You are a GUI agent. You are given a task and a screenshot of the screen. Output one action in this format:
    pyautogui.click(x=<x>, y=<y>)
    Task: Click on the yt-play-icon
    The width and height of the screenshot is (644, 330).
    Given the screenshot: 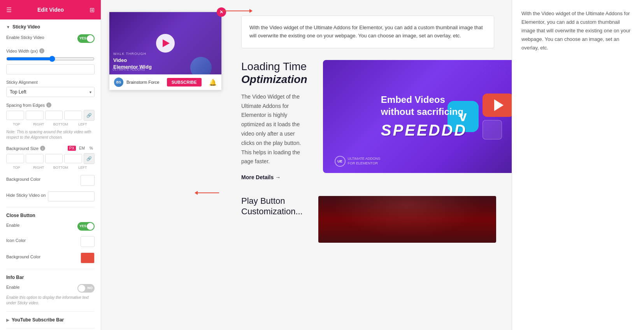 What is the action you would take?
    pyautogui.click(x=499, y=105)
    